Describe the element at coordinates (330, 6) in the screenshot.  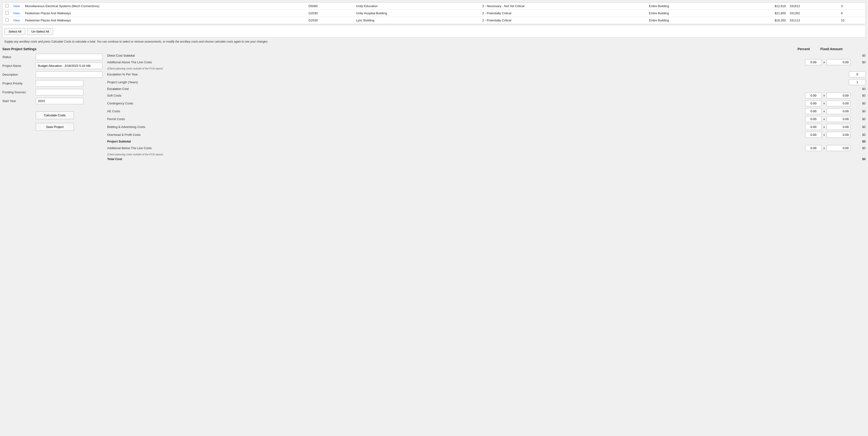
I see `row-code: D5080` at that location.